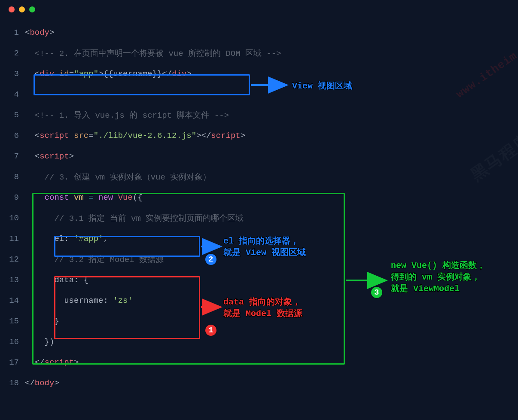  I want to click on badge-3: 3, so click(377, 292).